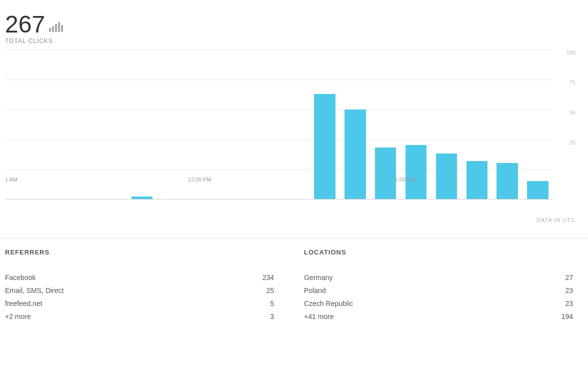 The width and height of the screenshot is (588, 380). I want to click on referrer-name: +2 more, so click(107, 316).